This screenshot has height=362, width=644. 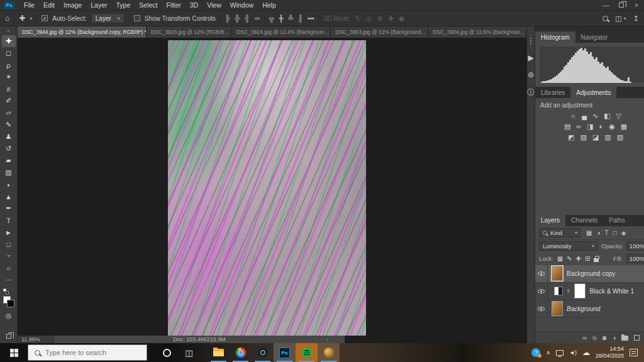 What do you see at coordinates (590, 274) in the screenshot?
I see `layer-row: Background copy` at bounding box center [590, 274].